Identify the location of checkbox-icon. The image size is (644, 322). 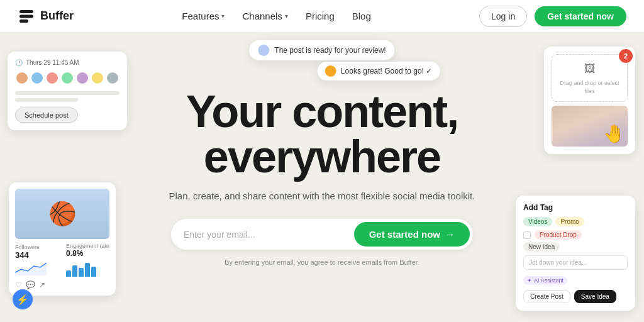
(527, 235).